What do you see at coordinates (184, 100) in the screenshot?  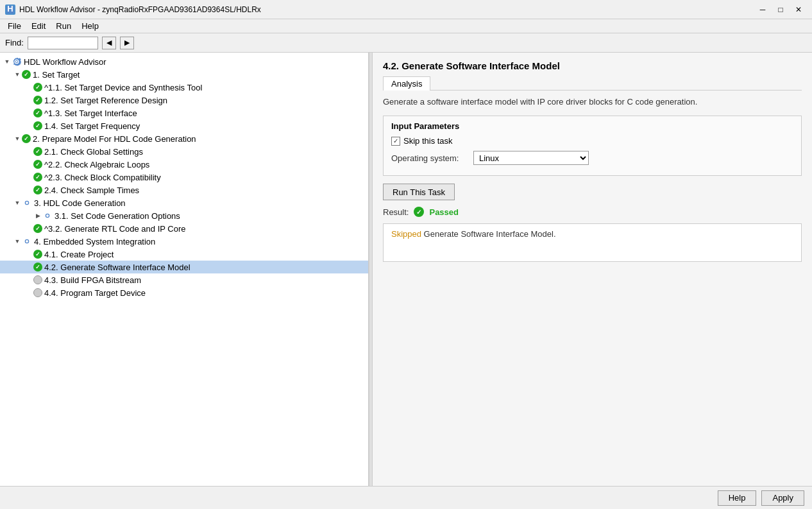 I see `tree-item-1-2: ✓ 1.2. Set Target Reference Design` at bounding box center [184, 100].